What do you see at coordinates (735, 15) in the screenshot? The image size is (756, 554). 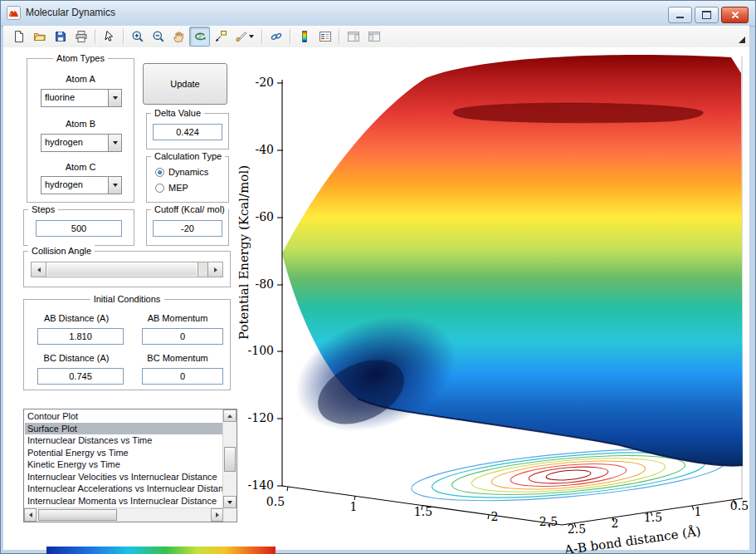 I see `close-button` at bounding box center [735, 15].